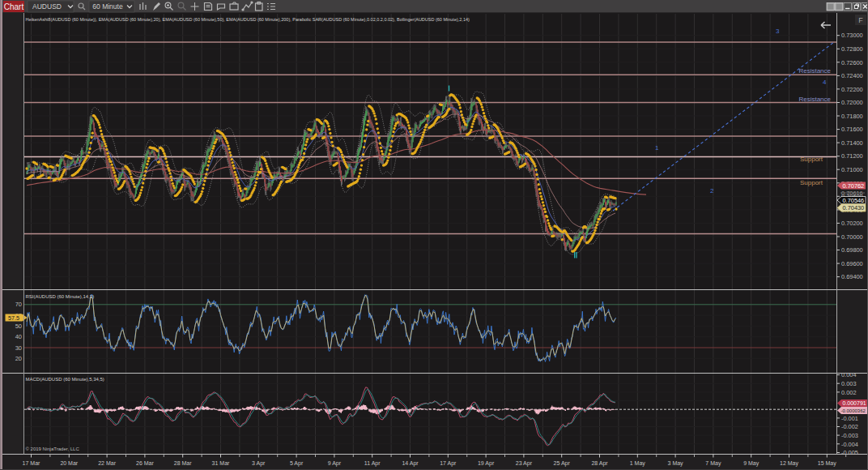 The width and height of the screenshot is (868, 470). I want to click on svg-text: 50, so click(19, 326).